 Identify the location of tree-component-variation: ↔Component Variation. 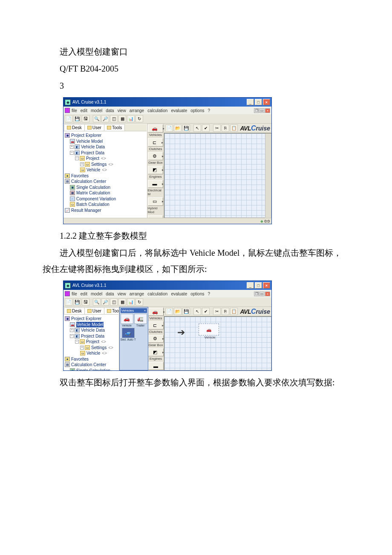
(105, 199).